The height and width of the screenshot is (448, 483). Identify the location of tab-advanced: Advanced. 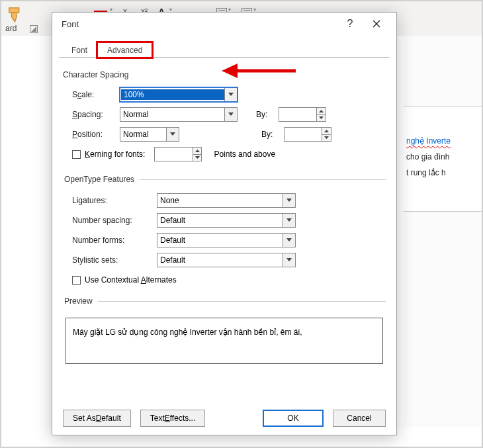
(124, 50).